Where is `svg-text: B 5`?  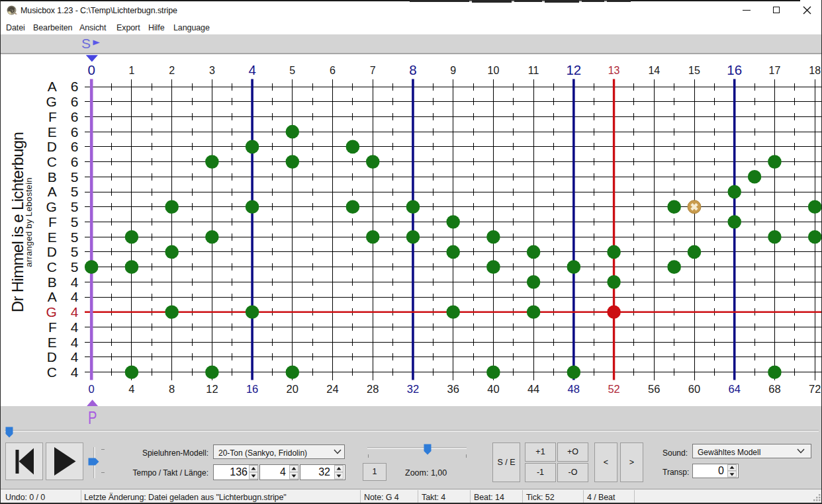
svg-text: B 5 is located at coordinates (64, 177).